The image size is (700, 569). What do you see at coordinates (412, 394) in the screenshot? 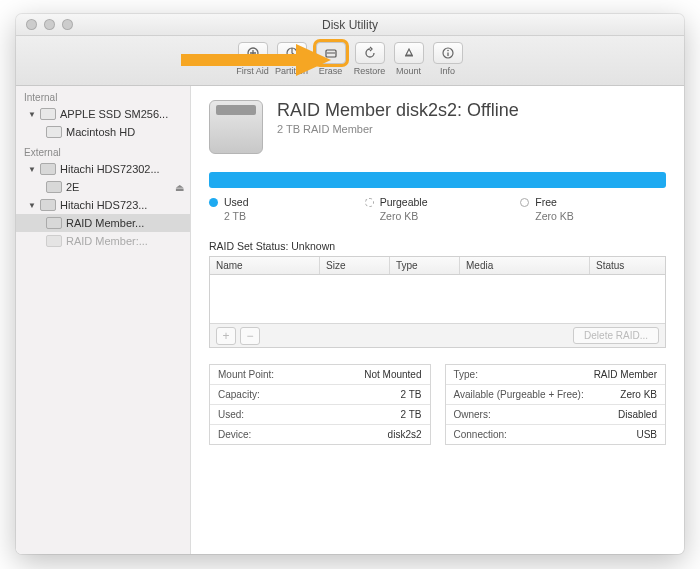
I see `capacity-val: 2 TB` at bounding box center [412, 394].